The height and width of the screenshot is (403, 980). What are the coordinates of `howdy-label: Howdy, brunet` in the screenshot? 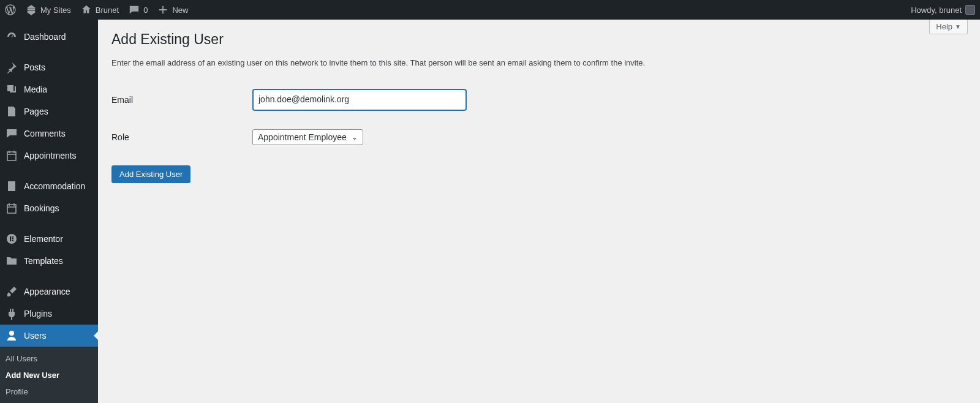 It's located at (936, 10).